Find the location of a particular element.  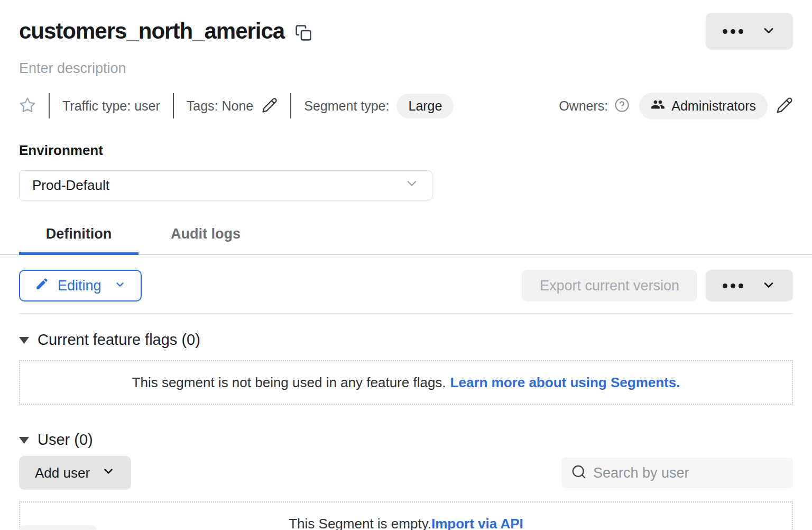

tab-definition: Definition is located at coordinates (79, 238).